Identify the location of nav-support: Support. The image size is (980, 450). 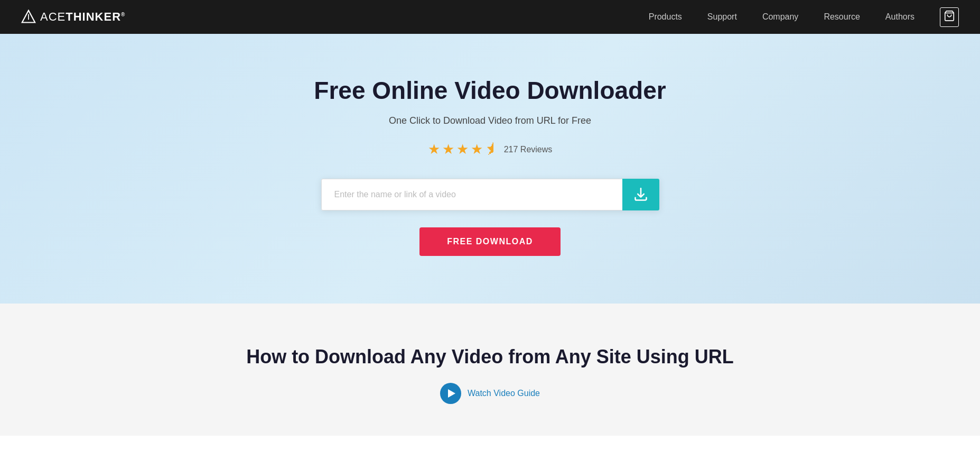
(722, 17).